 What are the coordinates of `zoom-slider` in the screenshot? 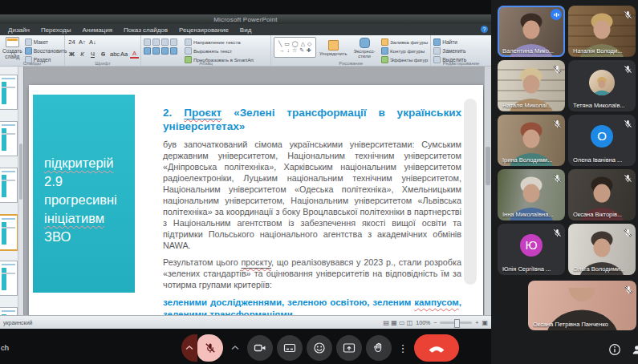 It's located at (456, 322).